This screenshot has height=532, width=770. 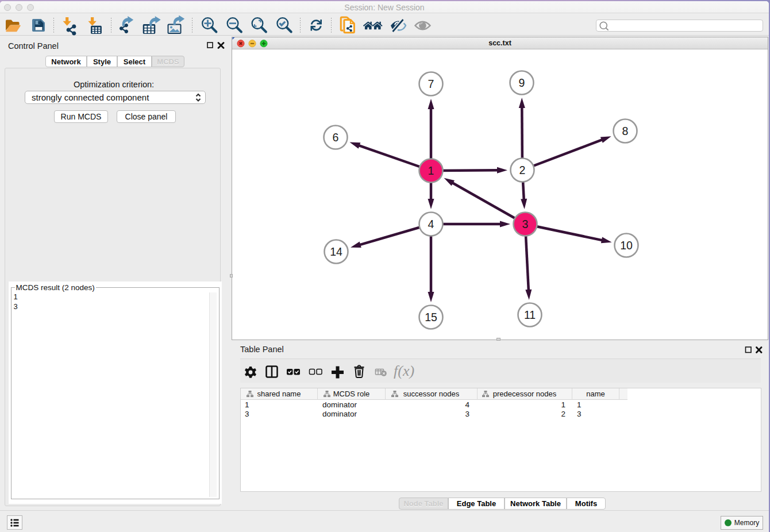 What do you see at coordinates (530, 315) in the screenshot?
I see `svg-text: 11` at bounding box center [530, 315].